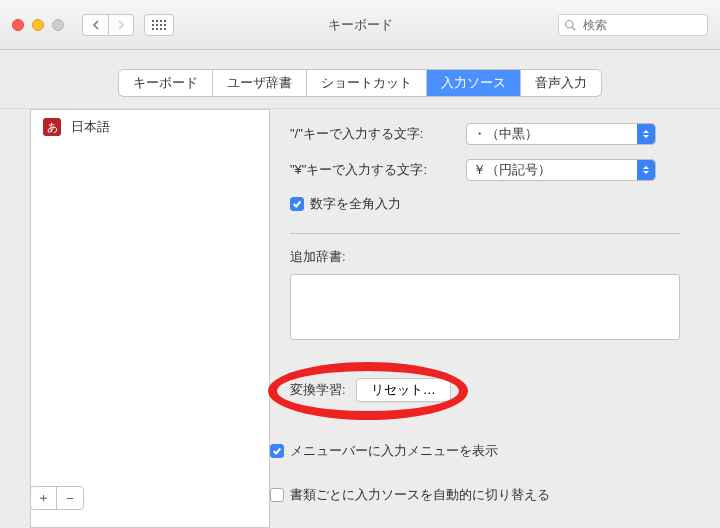  What do you see at coordinates (570, 25) in the screenshot?
I see `search-icon` at bounding box center [570, 25].